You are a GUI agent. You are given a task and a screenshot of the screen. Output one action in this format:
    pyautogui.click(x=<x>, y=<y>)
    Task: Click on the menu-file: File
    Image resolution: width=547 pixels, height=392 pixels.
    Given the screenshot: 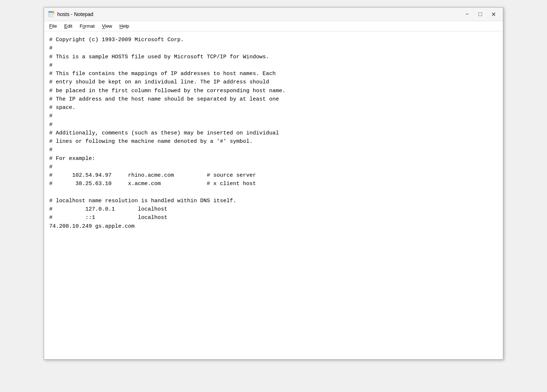 What is the action you would take?
    pyautogui.click(x=53, y=26)
    